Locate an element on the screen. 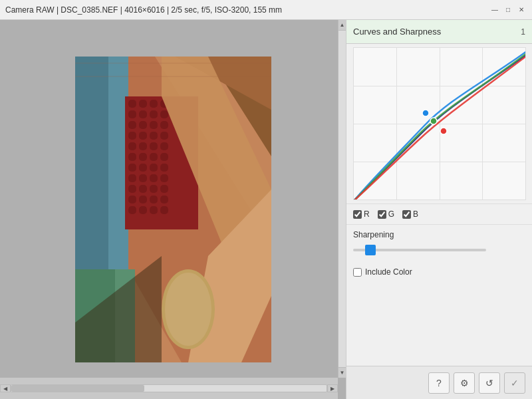  titlebar: Camera RAW | DSC_0385.NEF | 4016×6016 | … is located at coordinates (266, 10).